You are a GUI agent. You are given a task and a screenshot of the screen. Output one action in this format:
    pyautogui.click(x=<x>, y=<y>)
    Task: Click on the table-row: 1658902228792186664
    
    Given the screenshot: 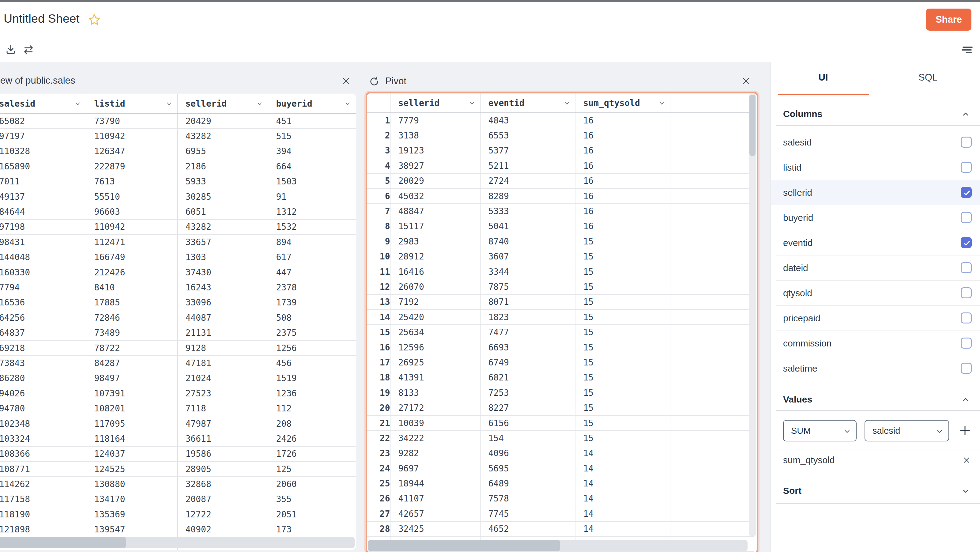 What is the action you would take?
    pyautogui.click(x=178, y=167)
    